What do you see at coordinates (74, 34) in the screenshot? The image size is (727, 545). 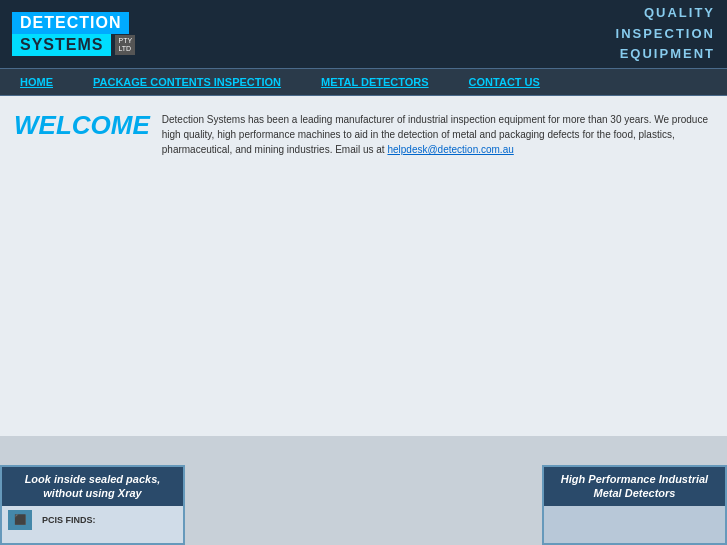 I see `logo: DETECTION SYSTEMS PTY LTD` at bounding box center [74, 34].